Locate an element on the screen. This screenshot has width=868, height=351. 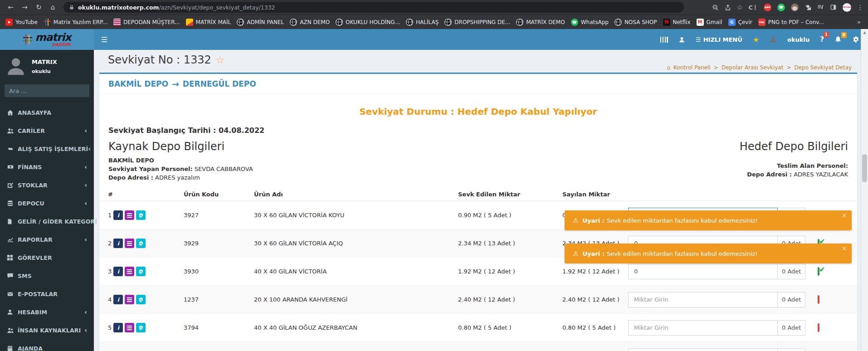
sidebar-item-ajanda: AJANDA is located at coordinates (47, 345).